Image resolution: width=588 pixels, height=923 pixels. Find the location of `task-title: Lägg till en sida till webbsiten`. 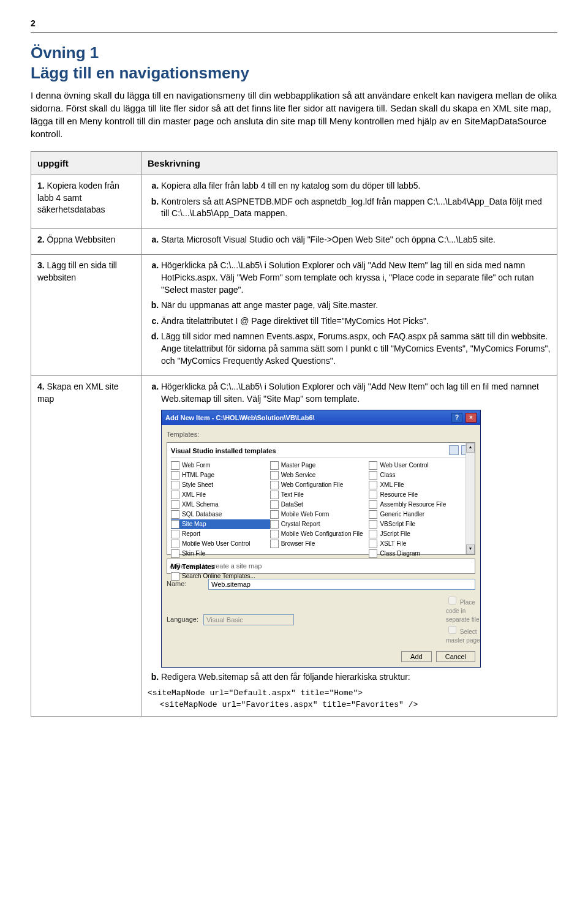

task-title: Lägg till en sida till webbsiten is located at coordinates (77, 271).